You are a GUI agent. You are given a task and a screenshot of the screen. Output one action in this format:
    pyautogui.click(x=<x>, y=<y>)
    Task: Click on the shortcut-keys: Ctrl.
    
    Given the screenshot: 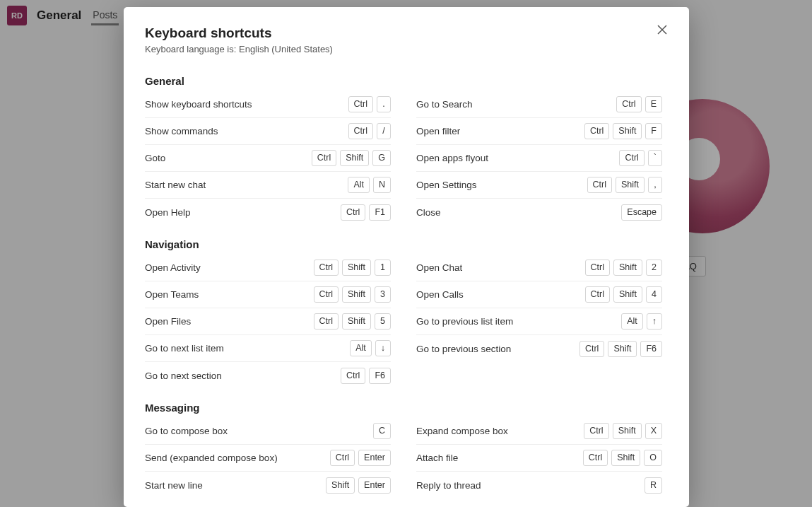 What is the action you would take?
    pyautogui.click(x=370, y=105)
    